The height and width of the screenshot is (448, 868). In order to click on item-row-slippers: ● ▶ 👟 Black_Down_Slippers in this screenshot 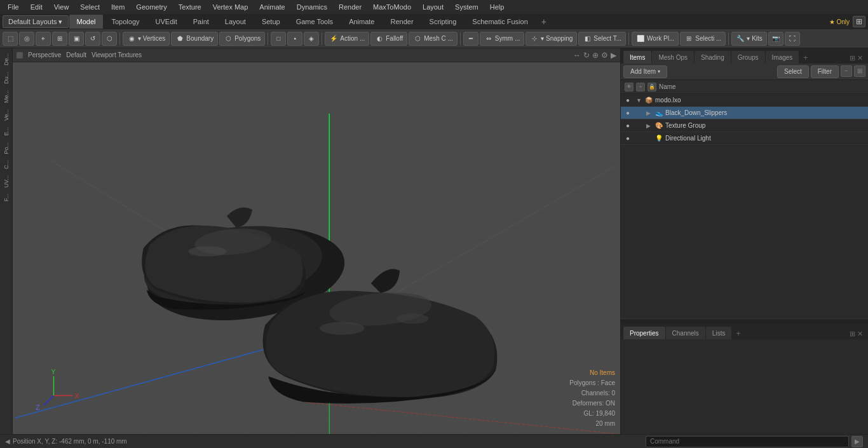, I will do `click(745, 113)`.